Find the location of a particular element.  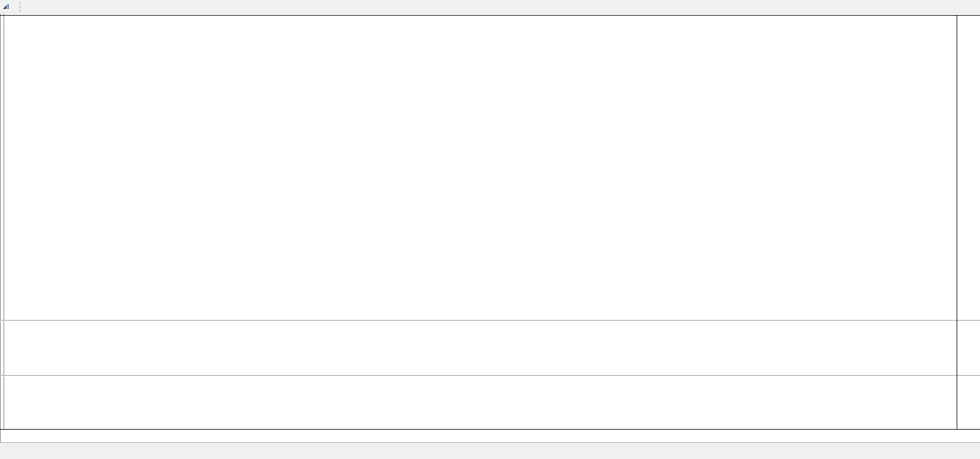

chart-top-border is located at coordinates (490, 16).